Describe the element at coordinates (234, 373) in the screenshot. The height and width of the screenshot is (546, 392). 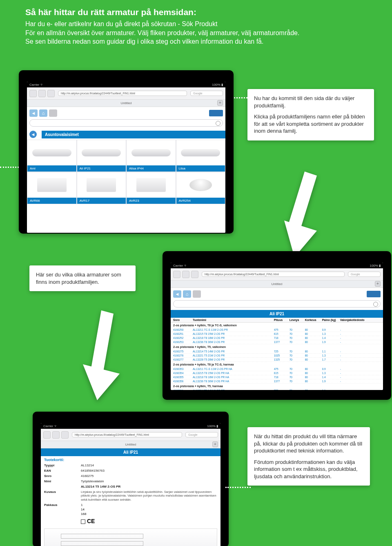
I see `cell: AL13215 T8 15W 2-OS PR HA` at that location.